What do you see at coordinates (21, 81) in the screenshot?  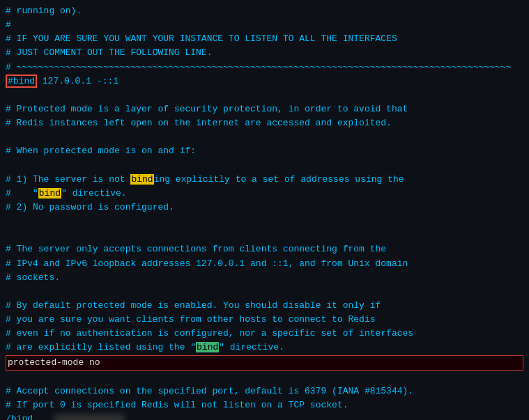 I see `bind-keyword-red: #bind` at bounding box center [21, 81].